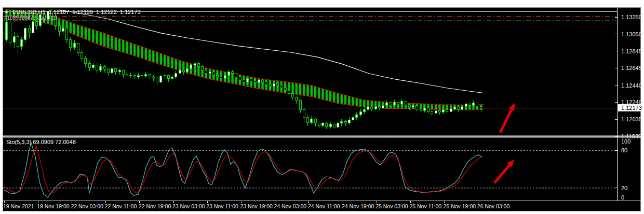 This screenshot has height=214, width=644. What do you see at coordinates (189, 206) in the screenshot?
I see `time-axis-label: 23 Nov 03:00` at bounding box center [189, 206].